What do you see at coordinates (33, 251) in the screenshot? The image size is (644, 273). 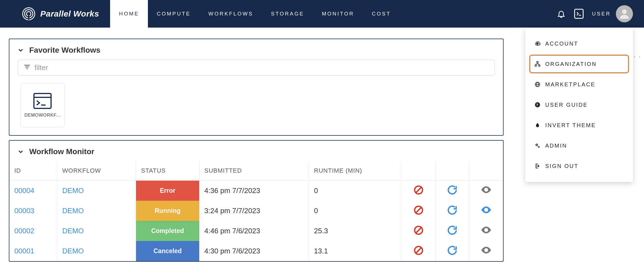 I see `job-id-link: 00001` at bounding box center [33, 251].